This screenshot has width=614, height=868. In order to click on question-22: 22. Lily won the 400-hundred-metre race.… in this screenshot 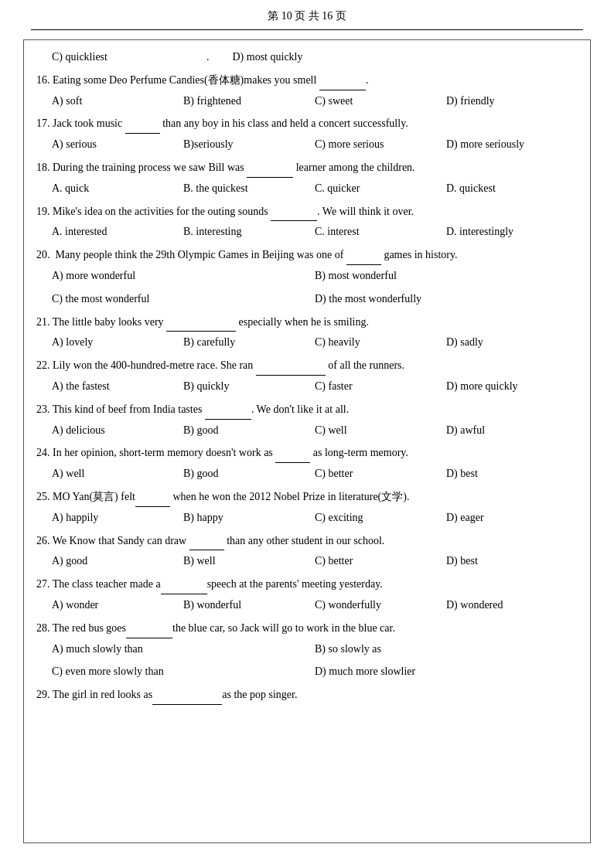, I will do `click(307, 376)`.